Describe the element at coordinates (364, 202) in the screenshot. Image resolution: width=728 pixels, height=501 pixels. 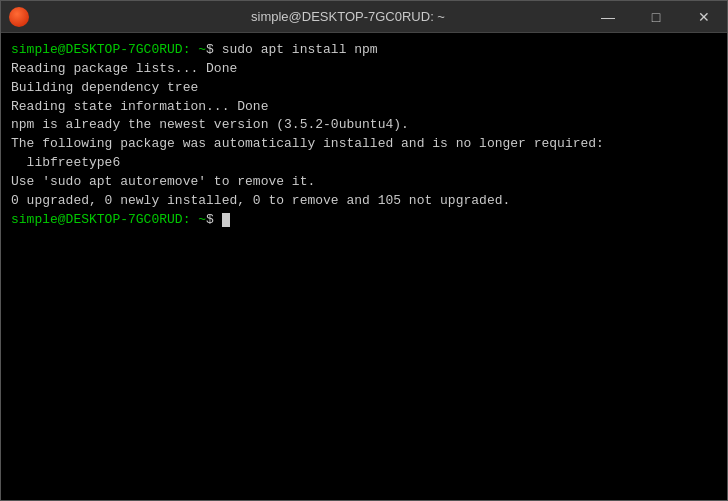
I see `output-line-8: 0 upgraded, 0 newly installed, 0 to remo…` at that location.